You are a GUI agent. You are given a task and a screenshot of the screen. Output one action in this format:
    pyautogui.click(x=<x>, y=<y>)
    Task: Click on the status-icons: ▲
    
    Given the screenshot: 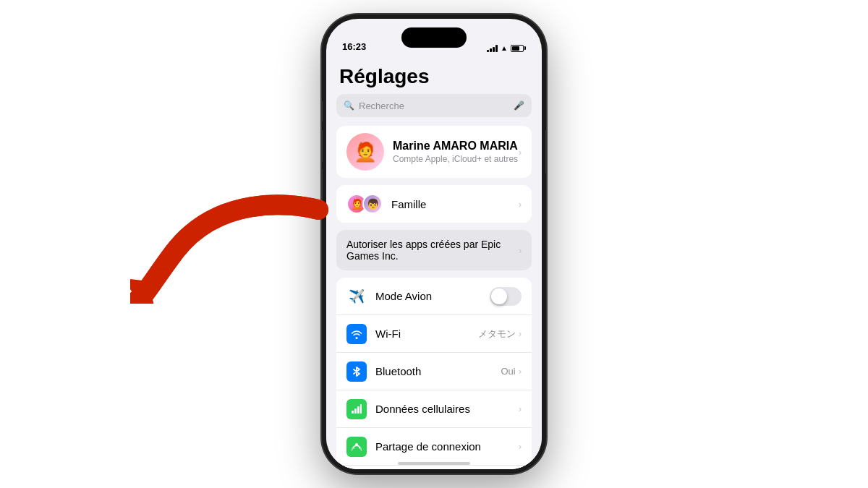 What is the action you would take?
    pyautogui.click(x=506, y=48)
    